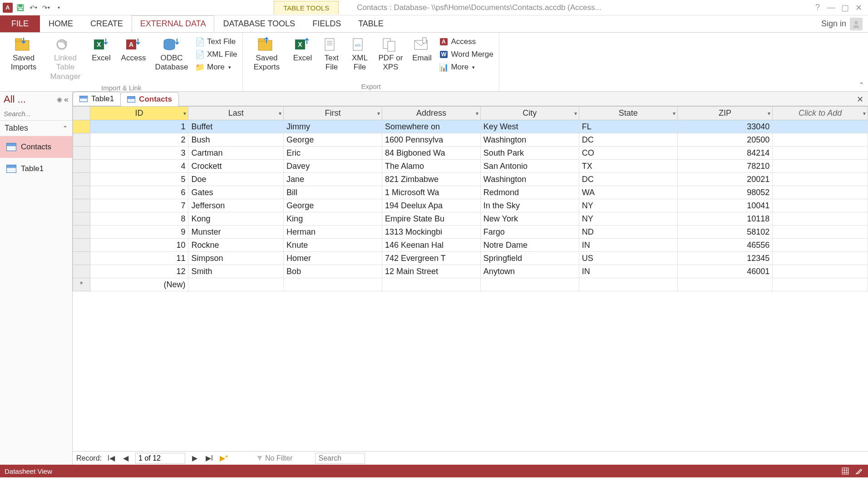 Image resolution: width=868 pixels, height=491 pixels. I want to click on cell-city: Springfield, so click(529, 259).